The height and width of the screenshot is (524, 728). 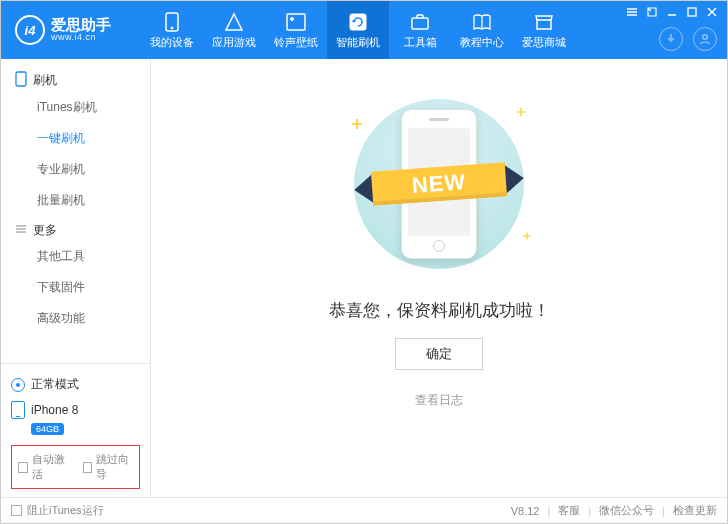 What do you see at coordinates (44, 467) in the screenshot?
I see `checkbox-auto-activate: 自动激活` at bounding box center [44, 467].